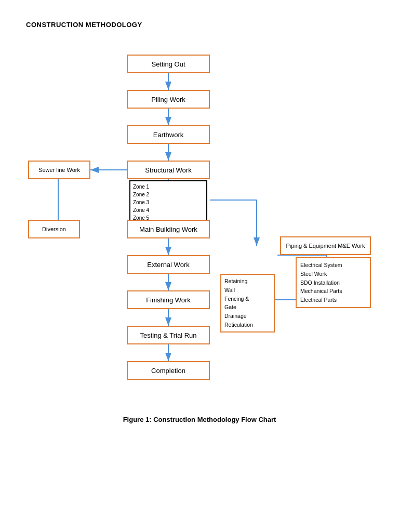 The height and width of the screenshot is (532, 399). What do you see at coordinates (334, 283) in the screenshot?
I see `electrical-item: SDO Installation` at bounding box center [334, 283].